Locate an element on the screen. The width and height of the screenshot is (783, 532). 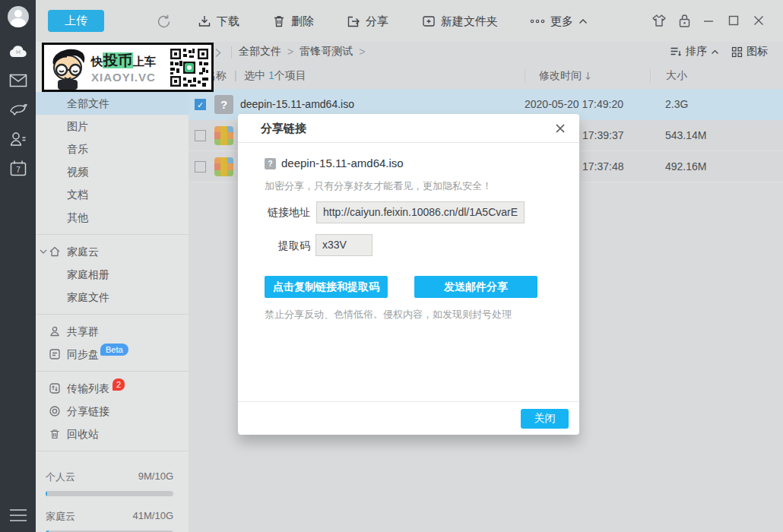
new-folder-button: 新建文件夹 is located at coordinates (460, 21).